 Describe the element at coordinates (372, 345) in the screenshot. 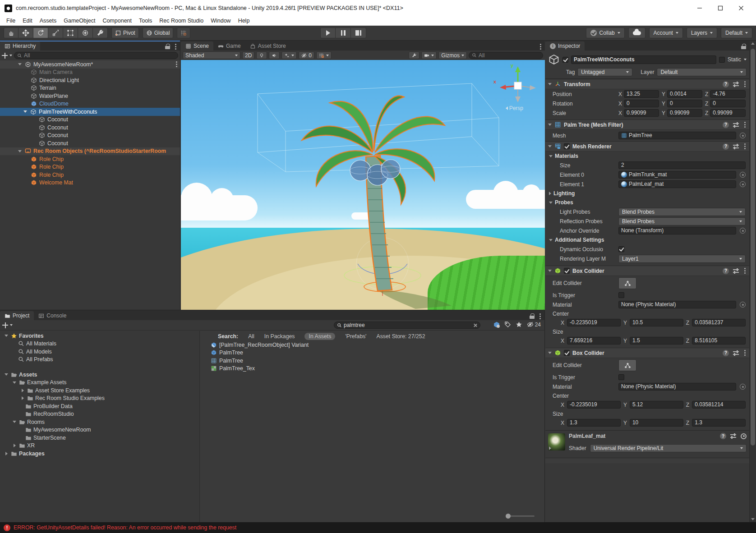

I see `result-palmtree-recroomobject-variant: [PalmTree_RecRoomObject] Variant` at that location.